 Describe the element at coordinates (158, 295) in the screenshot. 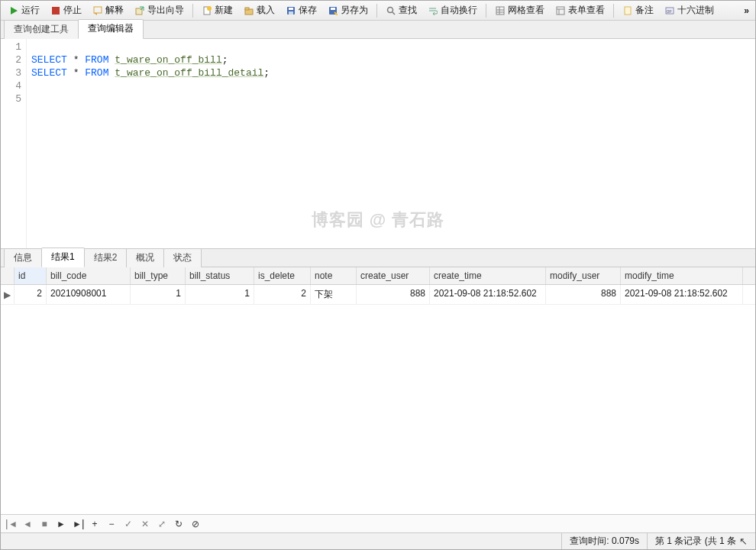

I see `cell-bill-type: 1` at that location.